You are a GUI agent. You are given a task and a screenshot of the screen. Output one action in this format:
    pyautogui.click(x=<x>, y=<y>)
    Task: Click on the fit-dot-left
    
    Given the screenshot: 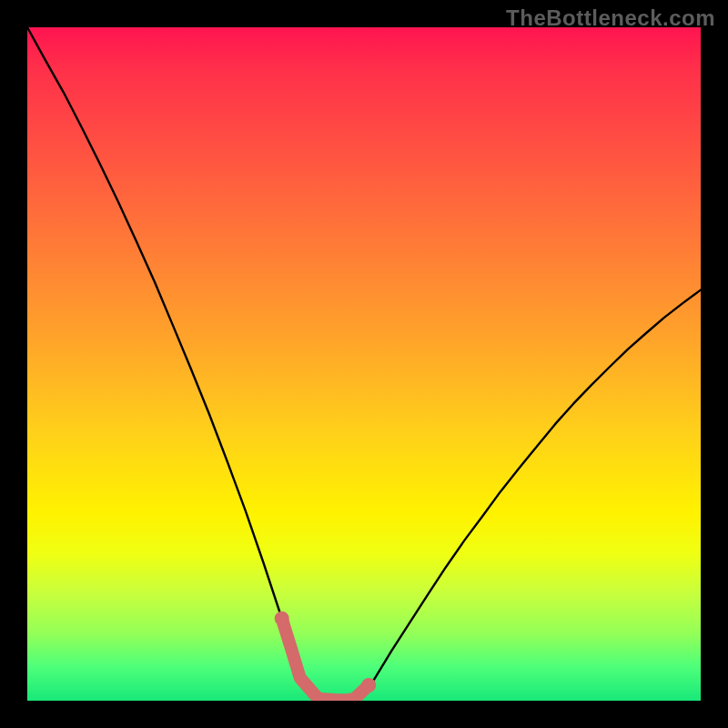 What is the action you would take?
    pyautogui.click(x=282, y=619)
    